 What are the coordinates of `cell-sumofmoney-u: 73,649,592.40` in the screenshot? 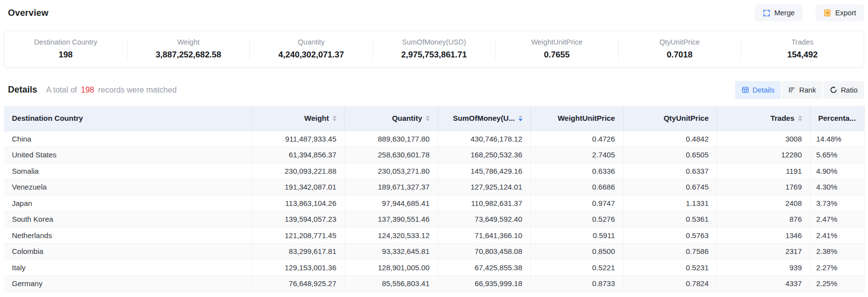 It's located at (484, 220).